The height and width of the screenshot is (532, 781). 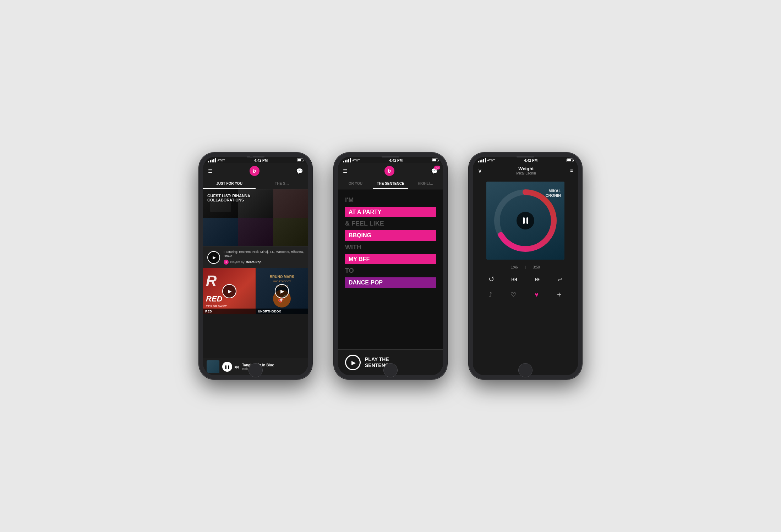 I want to click on time-display-3: 4:42 PM, so click(x=531, y=160).